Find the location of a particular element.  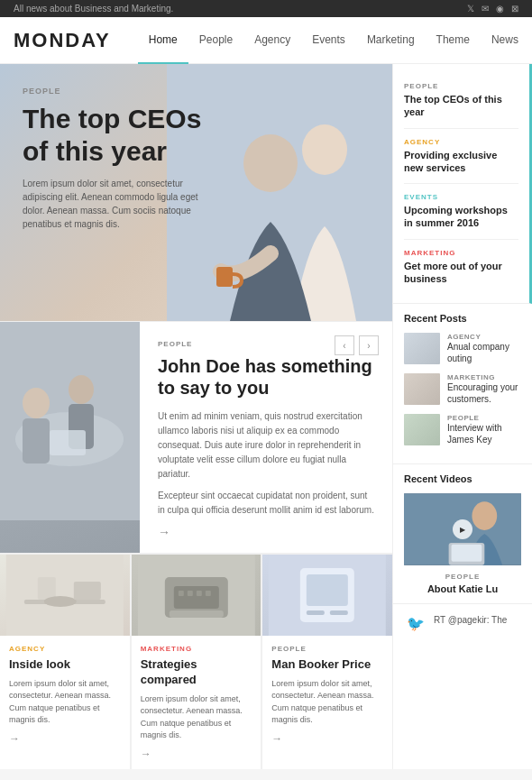

sidebar-featured-3-title: Get more out of your business is located at coordinates (462, 272).